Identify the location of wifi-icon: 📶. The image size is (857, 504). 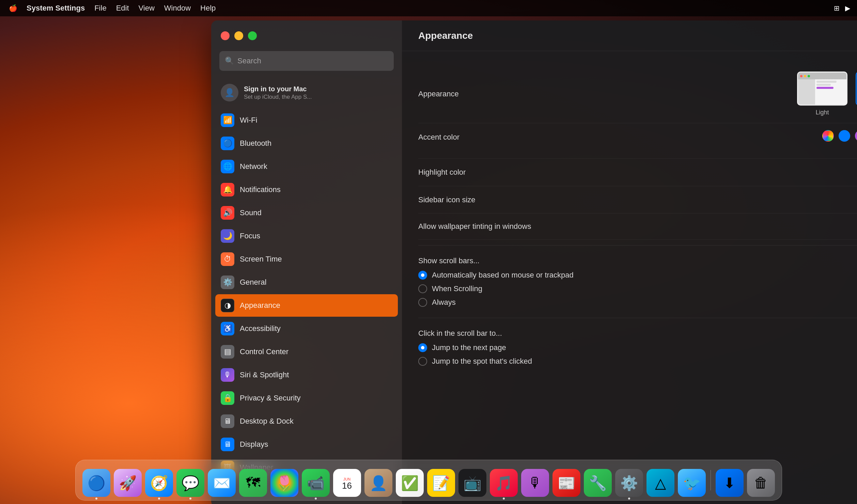
(228, 120).